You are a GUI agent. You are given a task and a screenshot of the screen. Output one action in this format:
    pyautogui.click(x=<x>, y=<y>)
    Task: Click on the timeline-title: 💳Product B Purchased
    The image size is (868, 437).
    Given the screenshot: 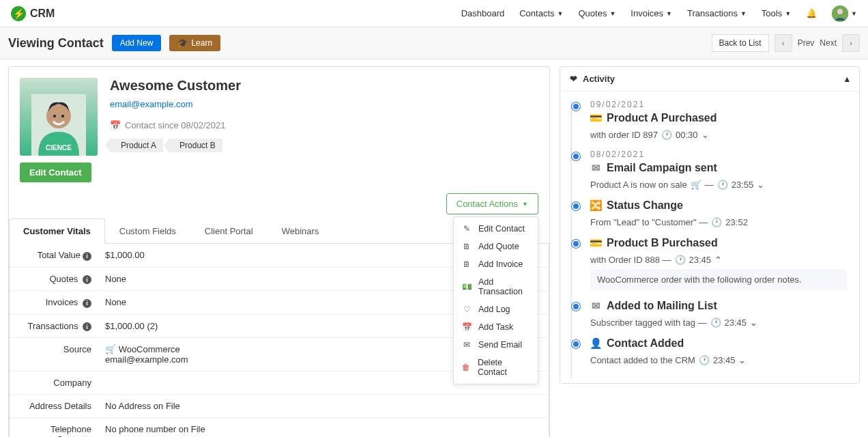 What is the action you would take?
    pyautogui.click(x=719, y=243)
    